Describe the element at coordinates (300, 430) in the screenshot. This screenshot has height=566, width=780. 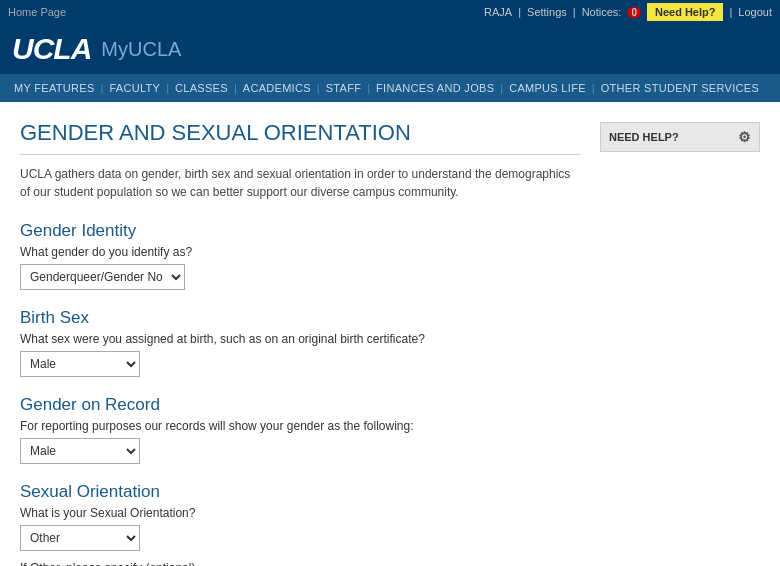
I see `gender-on-record-section: Gender on Record For reporting purposes …` at that location.